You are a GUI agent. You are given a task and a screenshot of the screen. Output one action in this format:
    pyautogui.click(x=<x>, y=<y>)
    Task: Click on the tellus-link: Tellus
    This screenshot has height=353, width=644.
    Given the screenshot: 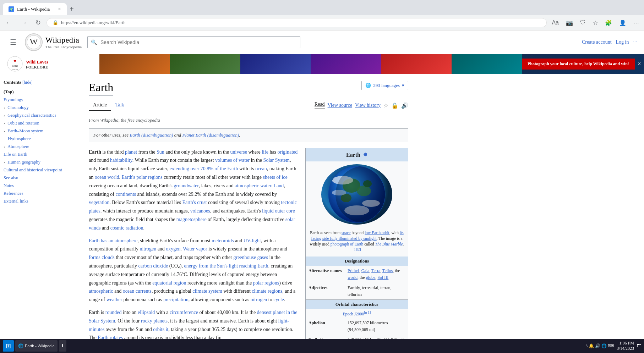 What is the action you would take?
    pyautogui.click(x=388, y=271)
    